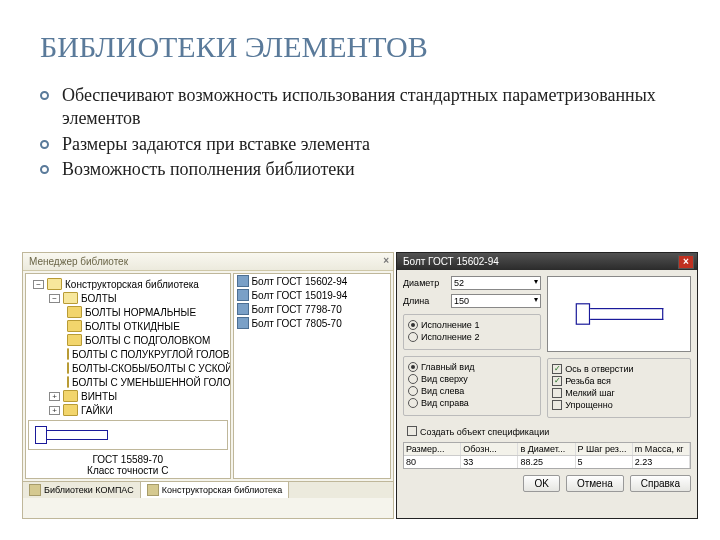 The height and width of the screenshot is (540, 720). What do you see at coordinates (312, 323) in the screenshot?
I see `list-item: Болт ГОСТ 7805-70` at bounding box center [312, 323].